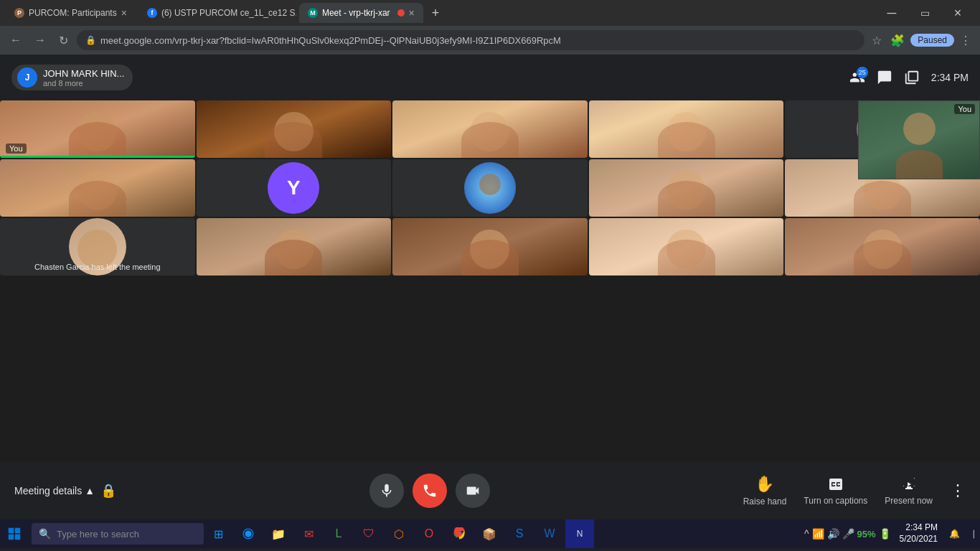 The image size is (980, 551). Describe the element at coordinates (971, 534) in the screenshot. I see `show-desktop-button: ▕` at that location.